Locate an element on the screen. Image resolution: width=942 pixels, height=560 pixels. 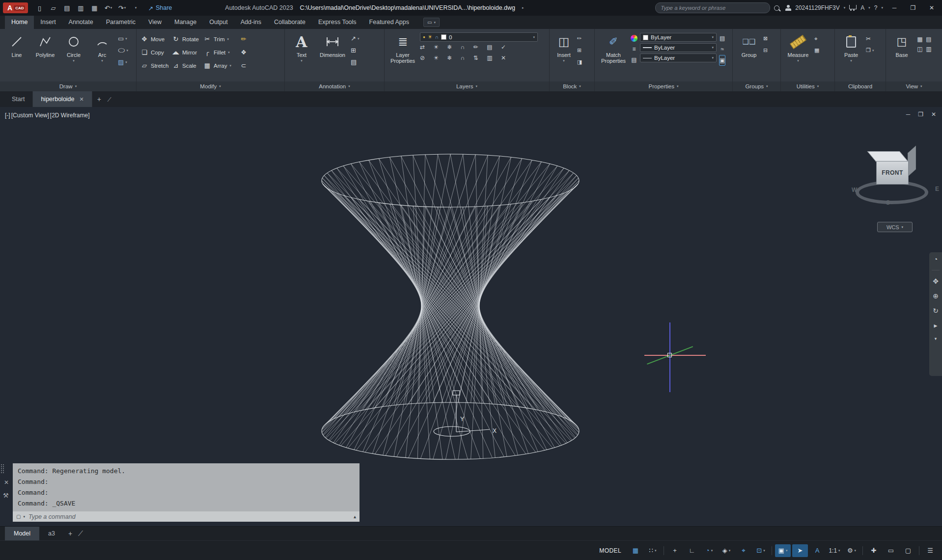
tab-collaborate: Collaborate is located at coordinates (290, 23).